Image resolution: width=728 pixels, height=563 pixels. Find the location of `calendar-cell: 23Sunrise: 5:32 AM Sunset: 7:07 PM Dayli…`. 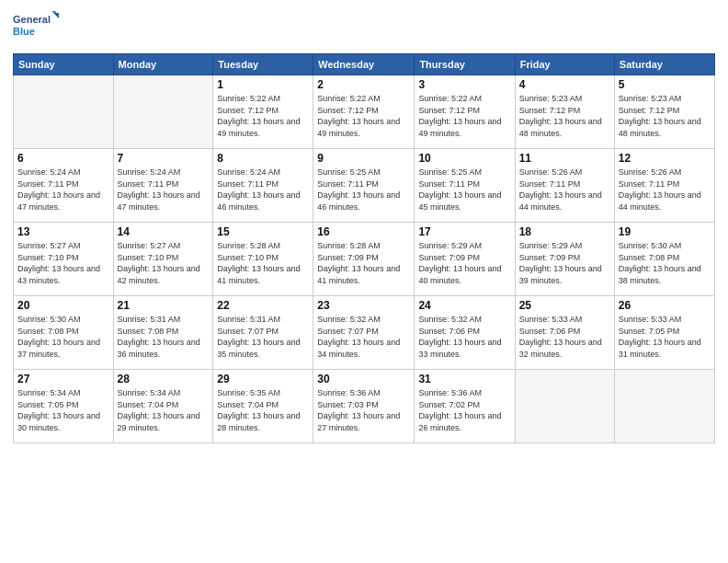

calendar-cell: 23Sunrise: 5:32 AM Sunset: 7:07 PM Dayli… is located at coordinates (364, 333).